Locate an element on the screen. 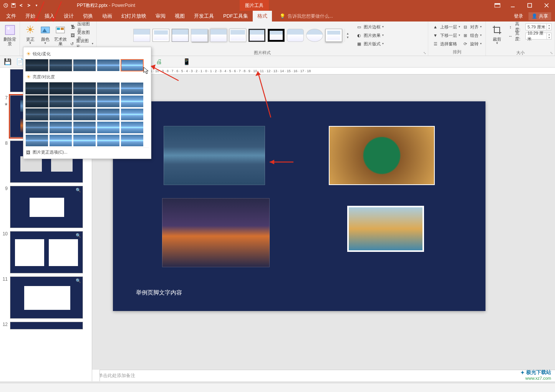 The width and height of the screenshot is (555, 392). width-input: 10.29 厘米▴▾ is located at coordinates (538, 36).